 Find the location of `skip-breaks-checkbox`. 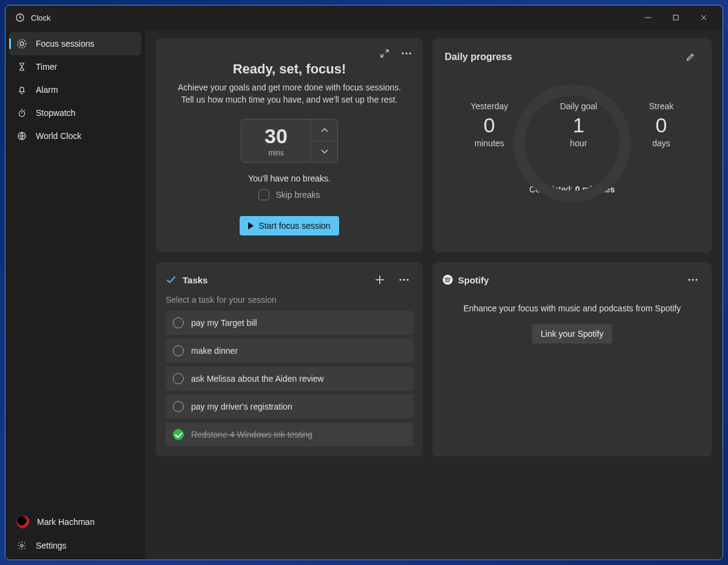

skip-breaks-checkbox is located at coordinates (264, 195).